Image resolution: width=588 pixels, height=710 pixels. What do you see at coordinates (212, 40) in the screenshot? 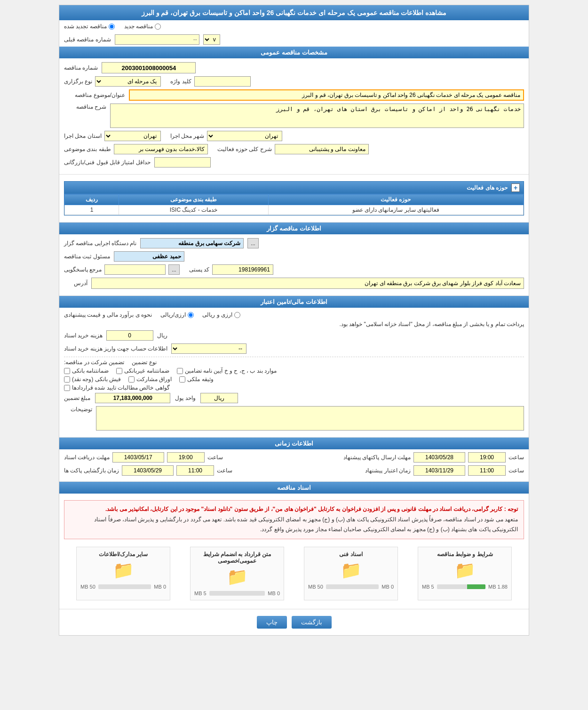
I see `prev-tender-select: v` at bounding box center [212, 40].